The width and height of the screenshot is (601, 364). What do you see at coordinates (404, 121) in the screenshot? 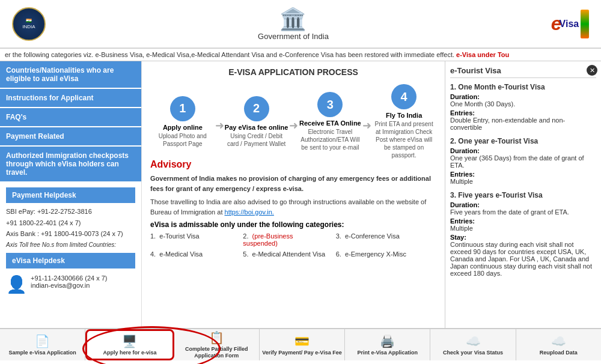
I see `step-4: 4 Fly To India Print ETA and present at …` at bounding box center [404, 121].